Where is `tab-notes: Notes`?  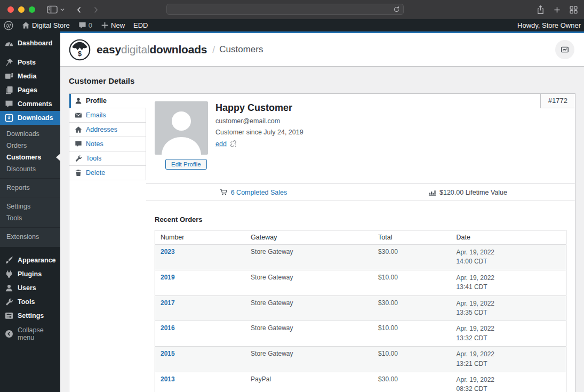 tab-notes: Notes is located at coordinates (108, 144).